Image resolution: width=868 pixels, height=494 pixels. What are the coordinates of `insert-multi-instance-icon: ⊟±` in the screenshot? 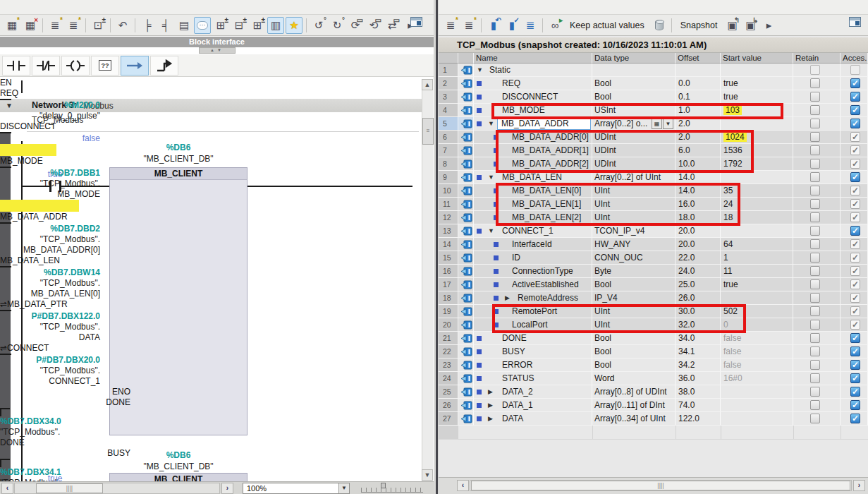 It's located at (239, 25).